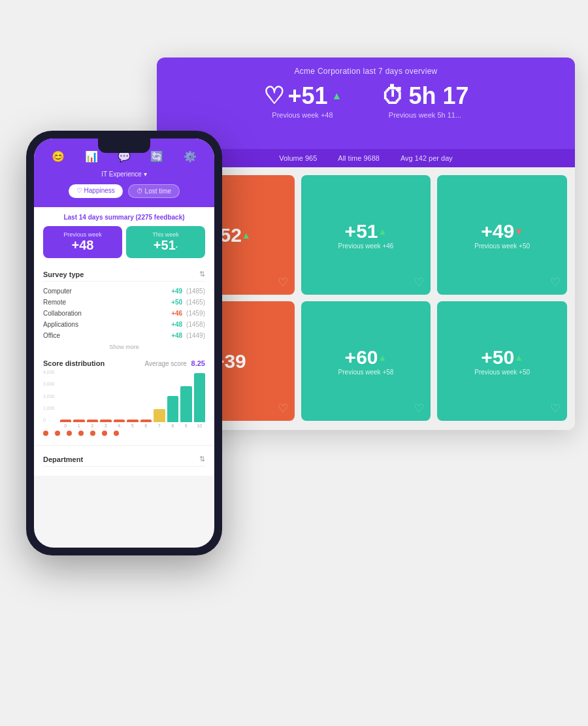 The width and height of the screenshot is (588, 726). What do you see at coordinates (502, 235) in the screenshot?
I see `card-teal-mobile: +49 ▼ Previous week +50 ♡` at bounding box center [502, 235].